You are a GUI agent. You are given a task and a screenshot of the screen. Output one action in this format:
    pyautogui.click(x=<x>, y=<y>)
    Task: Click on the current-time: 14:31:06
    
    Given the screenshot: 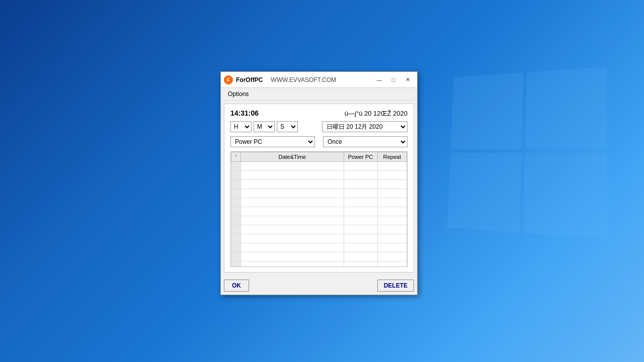 What is the action you would take?
    pyautogui.click(x=251, y=113)
    